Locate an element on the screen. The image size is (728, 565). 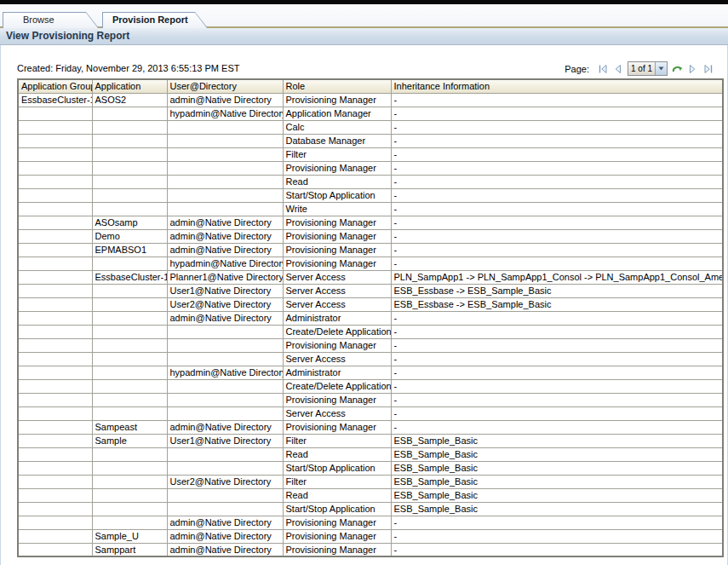
table-cell: ASOS2 is located at coordinates (129, 100).